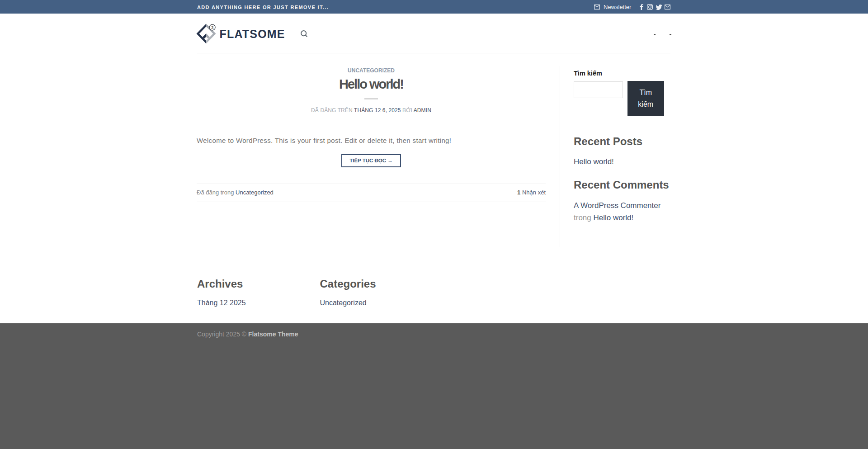  What do you see at coordinates (212, 27) in the screenshot?
I see `svg-text: 3` at bounding box center [212, 27].